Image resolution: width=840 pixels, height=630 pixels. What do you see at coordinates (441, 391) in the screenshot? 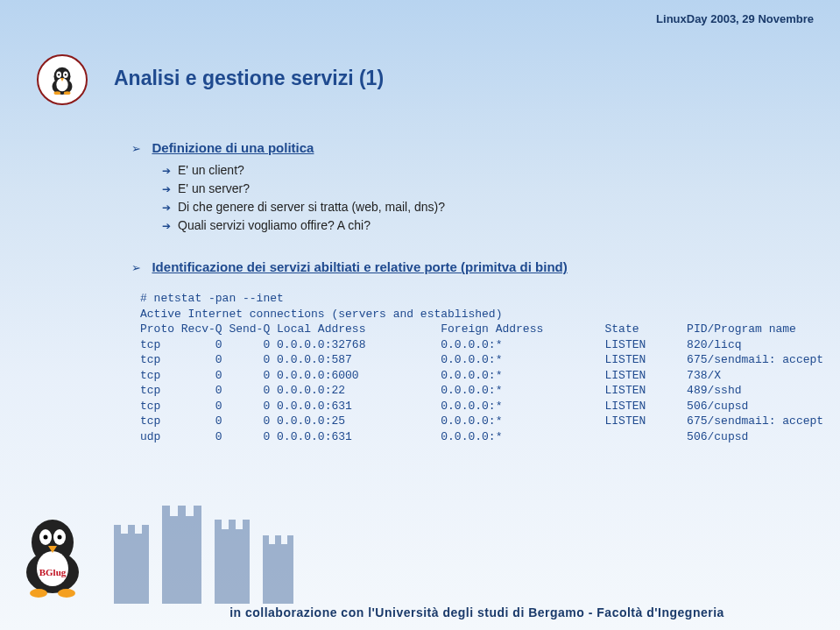
I see `netstat-row: tcp 0 0 0.0.0.0:22 0.0.0.0:* LISTEN 489/…` at bounding box center [441, 391].